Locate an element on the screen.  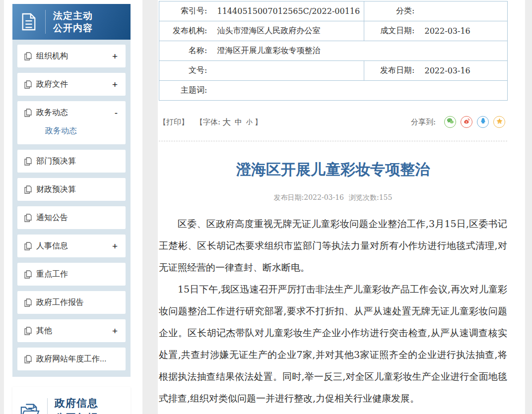
annual-report-title-line2: 公开年报 is located at coordinates (76, 413).